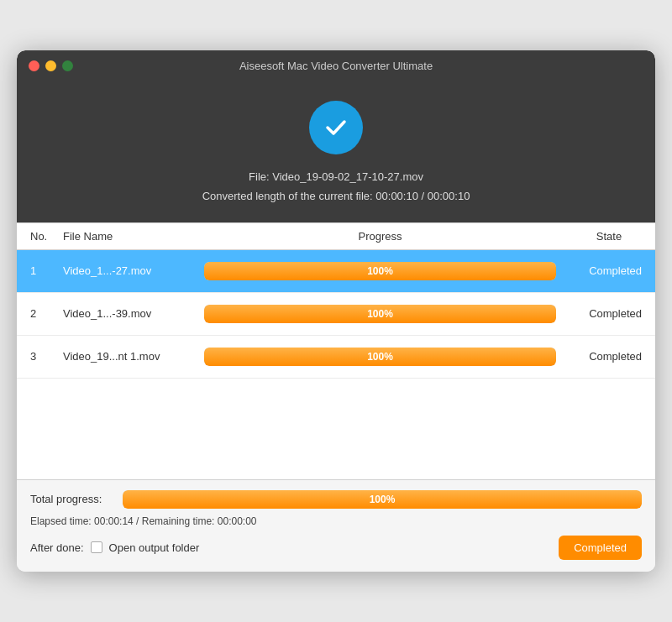 Image resolution: width=672 pixels, height=622 pixels. What do you see at coordinates (600, 547) in the screenshot?
I see `completed-button: Completed` at bounding box center [600, 547].